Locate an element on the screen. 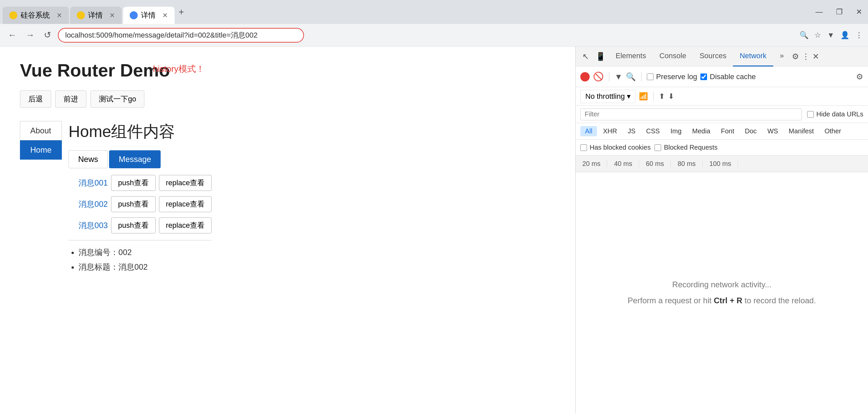 Image resolution: width=868 pixels, height=413 pixels. replace-btn-003: replace查看 is located at coordinates (185, 226).